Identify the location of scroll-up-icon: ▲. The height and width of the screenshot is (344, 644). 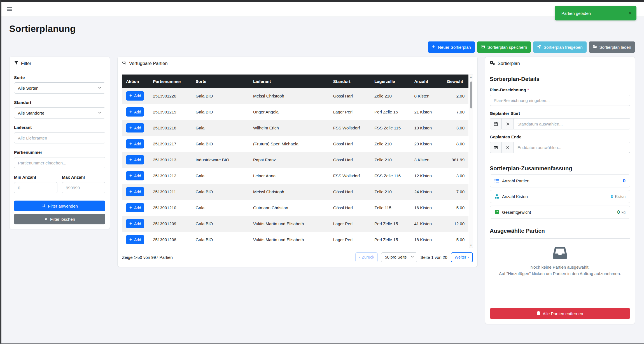
(471, 77).